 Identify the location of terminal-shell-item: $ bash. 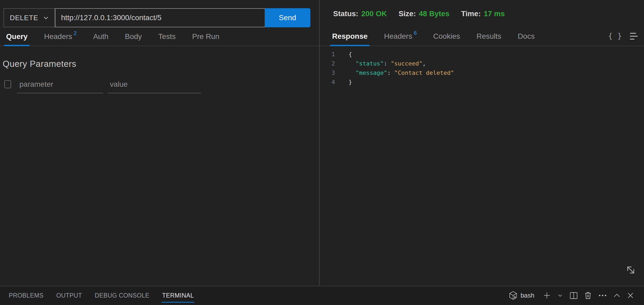
(522, 295).